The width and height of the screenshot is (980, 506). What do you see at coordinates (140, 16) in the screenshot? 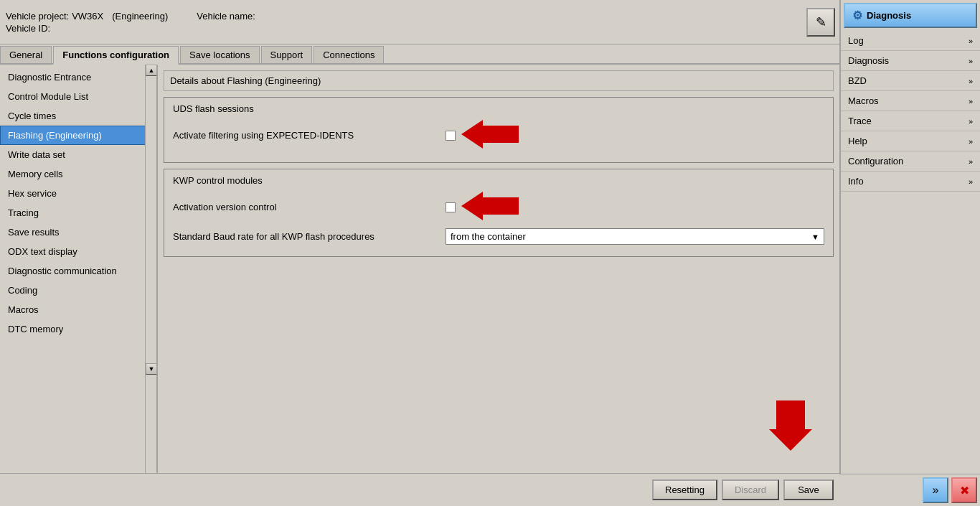
I see `engineering-label: (Engineering)` at bounding box center [140, 16].